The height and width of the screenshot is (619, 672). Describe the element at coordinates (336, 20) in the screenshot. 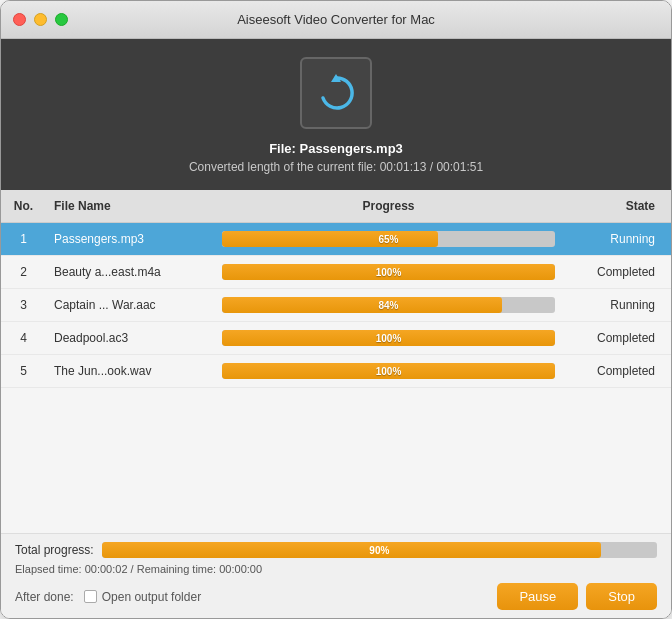

I see `window-title: Aiseesoft Video Converter for Mac` at that location.